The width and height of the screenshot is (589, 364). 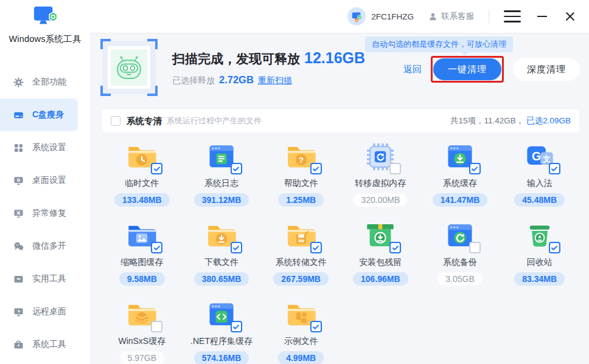 I want to click on releasable-size: 12.16GB, so click(x=335, y=58).